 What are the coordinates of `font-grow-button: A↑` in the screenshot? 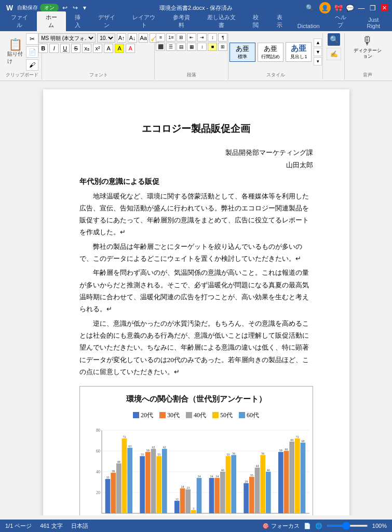 It's located at (121, 38).